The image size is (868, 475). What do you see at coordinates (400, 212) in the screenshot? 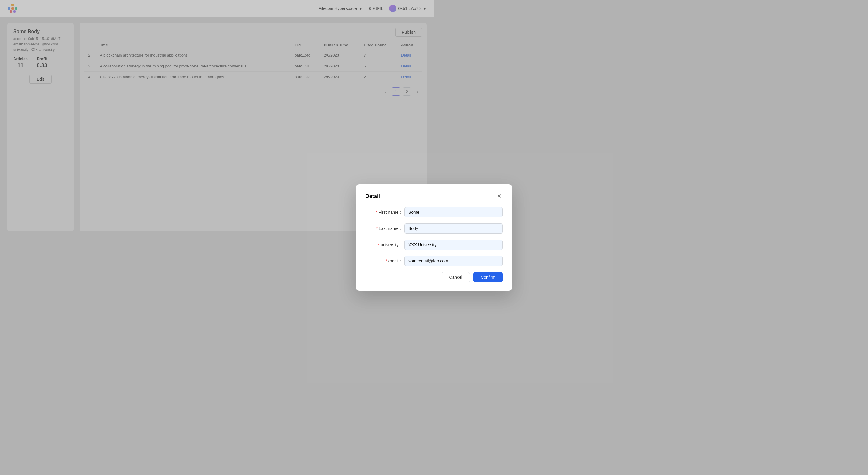
I see `first-name-row: *First name :` at bounding box center [400, 212].